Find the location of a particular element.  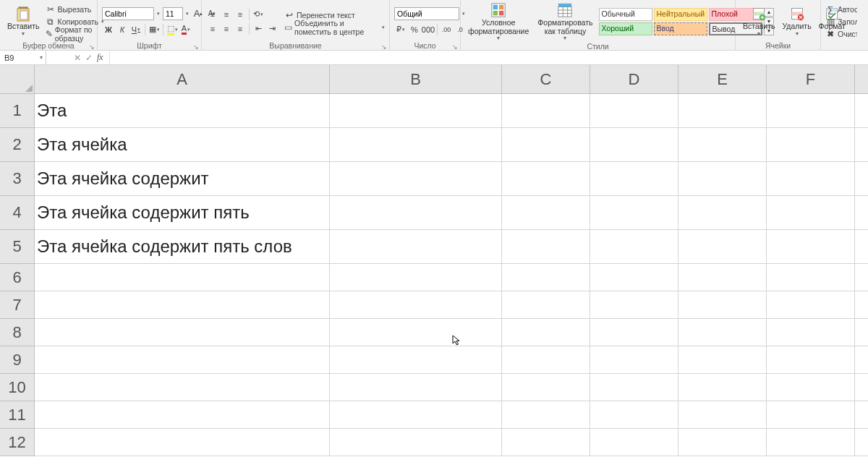

bold-button: Ж is located at coordinates (109, 30).